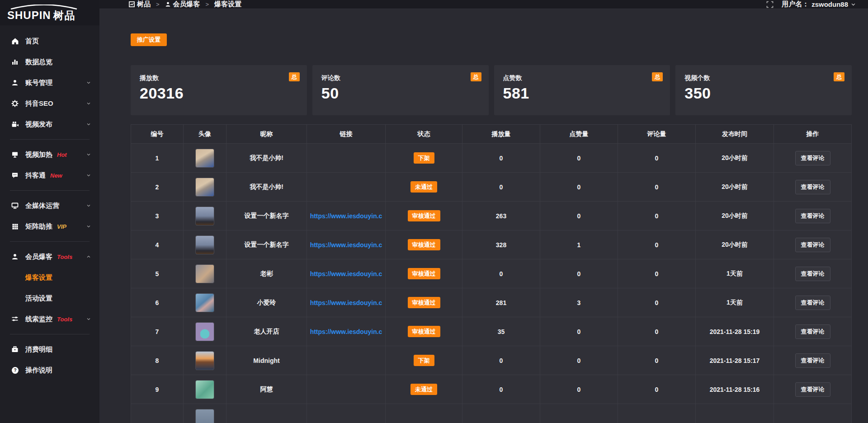 The width and height of the screenshot is (868, 423). What do you see at coordinates (819, 5) in the screenshot?
I see `user-menu: 用户名：zswodun88` at bounding box center [819, 5].